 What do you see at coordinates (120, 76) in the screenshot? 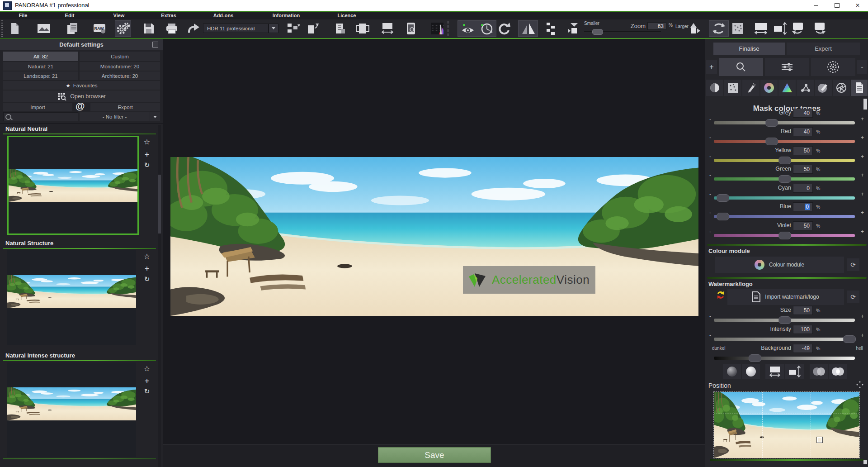
I see `filter-architecture-button: Architecture: 20` at bounding box center [120, 76].